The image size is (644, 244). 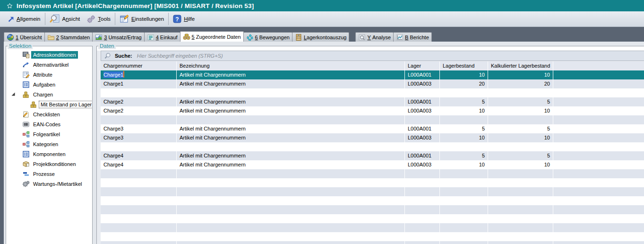 I want to click on menu-item-hilfe: ?Hilfe, so click(x=184, y=19).